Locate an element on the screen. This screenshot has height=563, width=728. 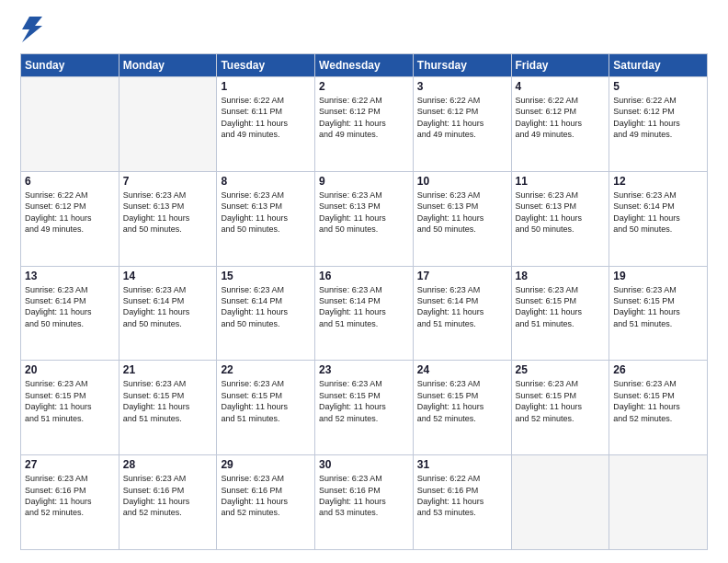
day-number: 13 is located at coordinates (70, 276).